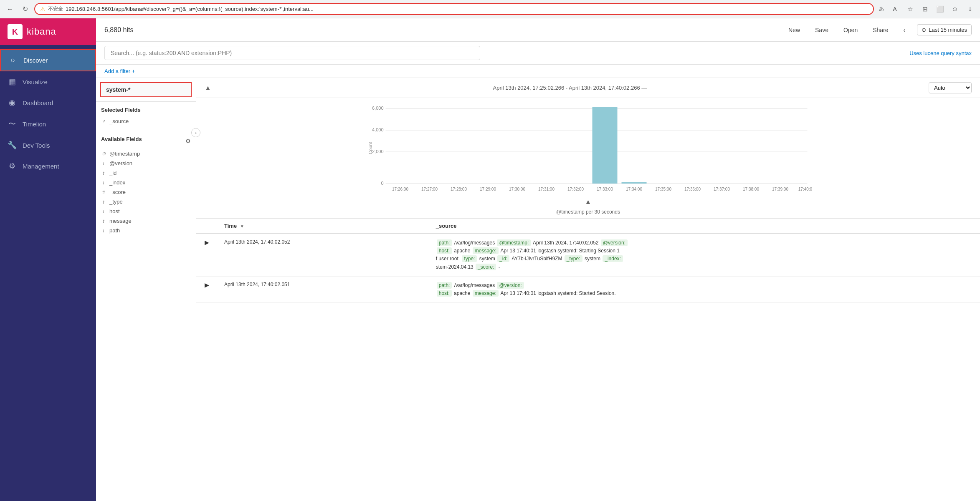 This screenshot has width=980, height=501. What do you see at coordinates (121, 164) in the screenshot?
I see `field-name-version: @version` at bounding box center [121, 164].